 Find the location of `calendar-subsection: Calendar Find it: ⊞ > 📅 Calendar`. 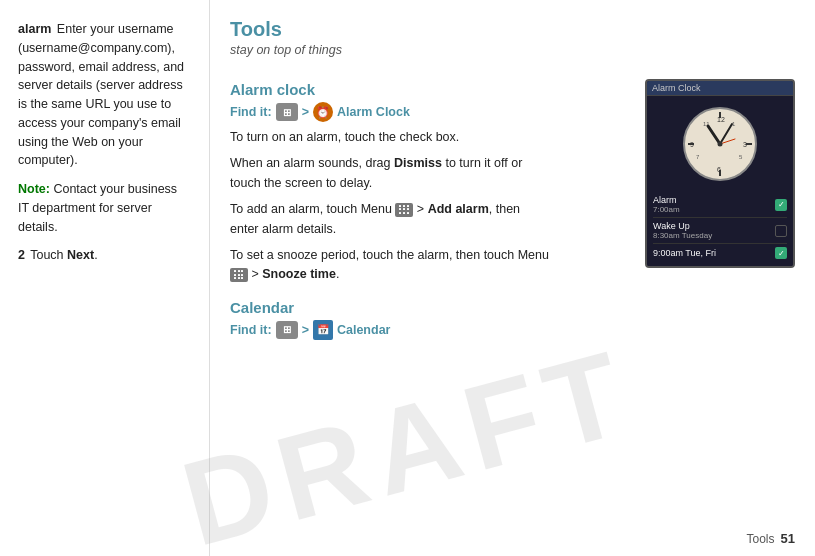

calendar-subsection: Calendar Find it: ⊞ > 📅 Calendar is located at coordinates (428, 320).